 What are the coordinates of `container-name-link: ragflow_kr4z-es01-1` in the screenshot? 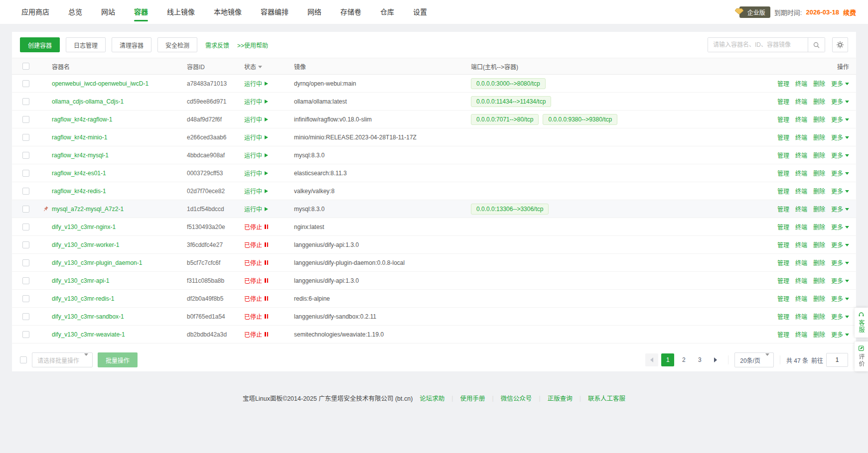 It's located at (79, 173).